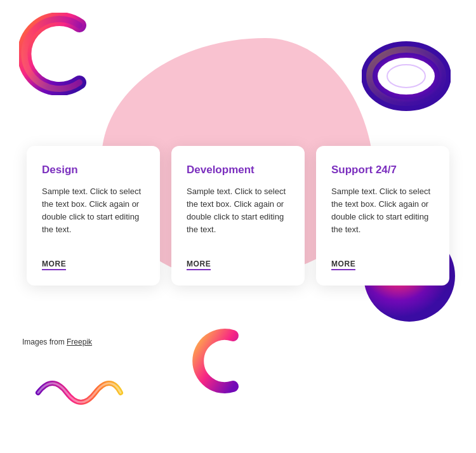 This screenshot has height=453, width=476. Describe the element at coordinates (343, 265) in the screenshot. I see `support-card-more-link: MORE` at that location.